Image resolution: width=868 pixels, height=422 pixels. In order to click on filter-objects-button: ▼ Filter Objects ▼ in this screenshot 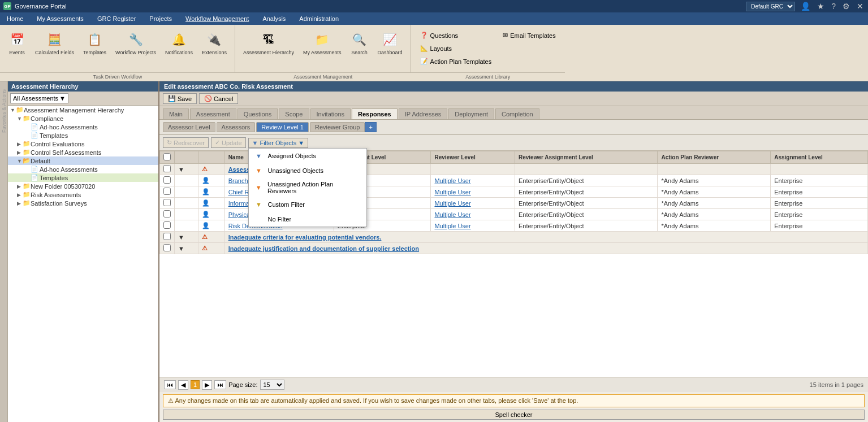, I will do `click(278, 143)`.